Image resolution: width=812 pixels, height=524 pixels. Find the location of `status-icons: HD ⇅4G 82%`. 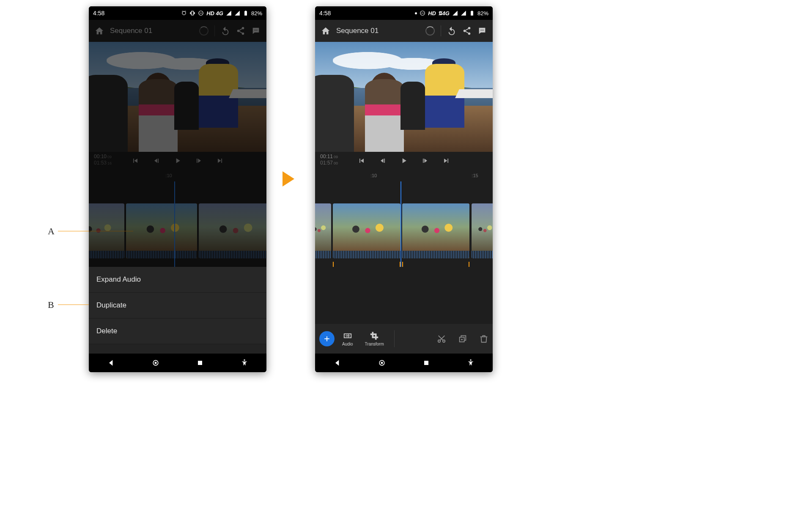

status-icons: HD ⇅4G 82% is located at coordinates (452, 14).